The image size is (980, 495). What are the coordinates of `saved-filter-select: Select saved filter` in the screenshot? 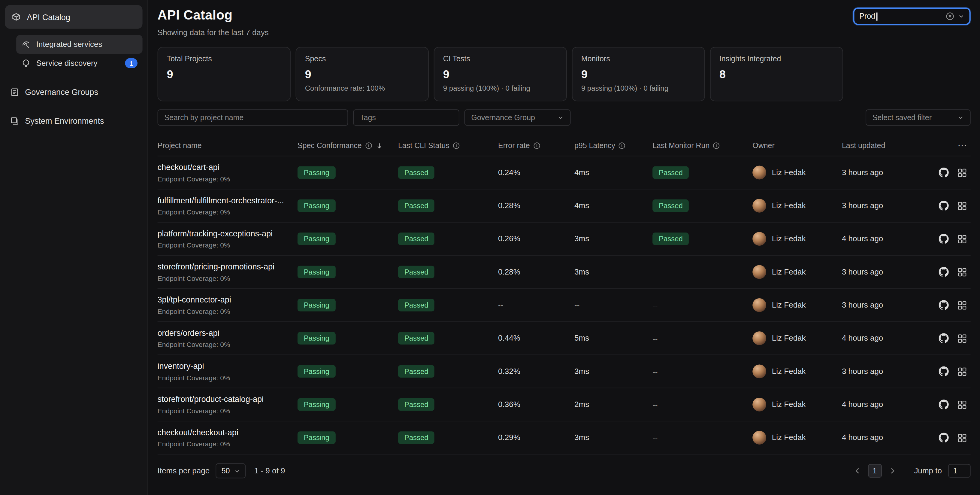 It's located at (918, 117).